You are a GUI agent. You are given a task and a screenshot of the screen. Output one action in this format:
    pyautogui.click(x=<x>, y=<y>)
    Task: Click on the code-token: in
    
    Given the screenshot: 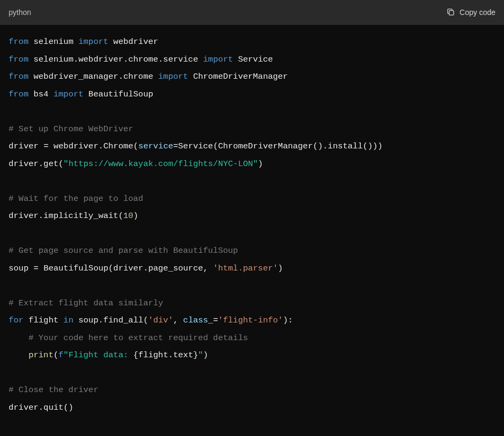 What is the action you would take?
    pyautogui.click(x=69, y=320)
    